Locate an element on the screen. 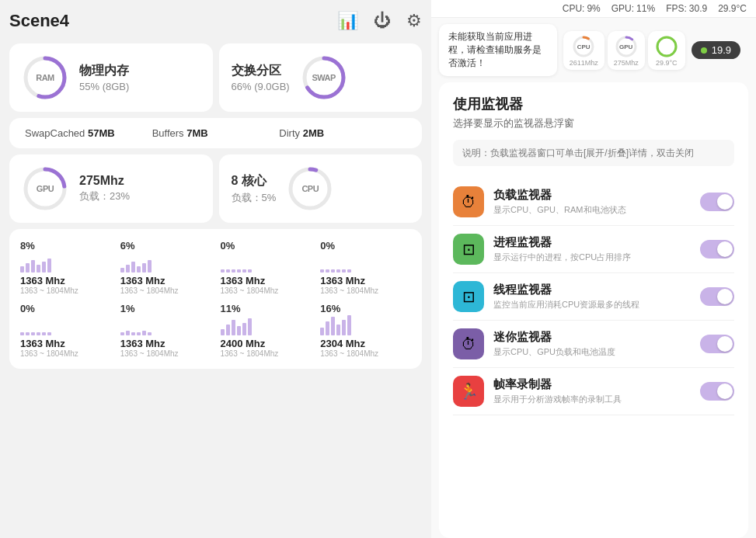  core-freq-4: 1363 Mhz is located at coordinates (43, 343).